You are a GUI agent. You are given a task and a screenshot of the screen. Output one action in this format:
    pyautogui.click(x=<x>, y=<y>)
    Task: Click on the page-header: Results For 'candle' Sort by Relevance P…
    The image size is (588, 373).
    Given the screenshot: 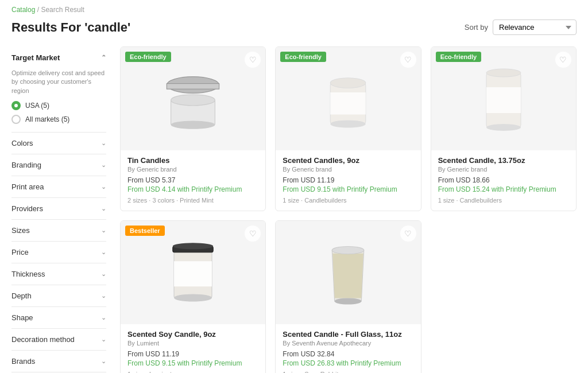 What is the action you would take?
    pyautogui.click(x=294, y=28)
    